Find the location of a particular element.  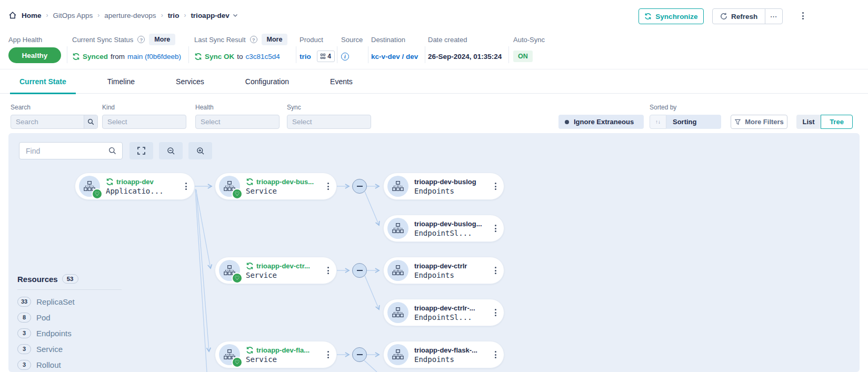

tab-events: Events is located at coordinates (341, 81).